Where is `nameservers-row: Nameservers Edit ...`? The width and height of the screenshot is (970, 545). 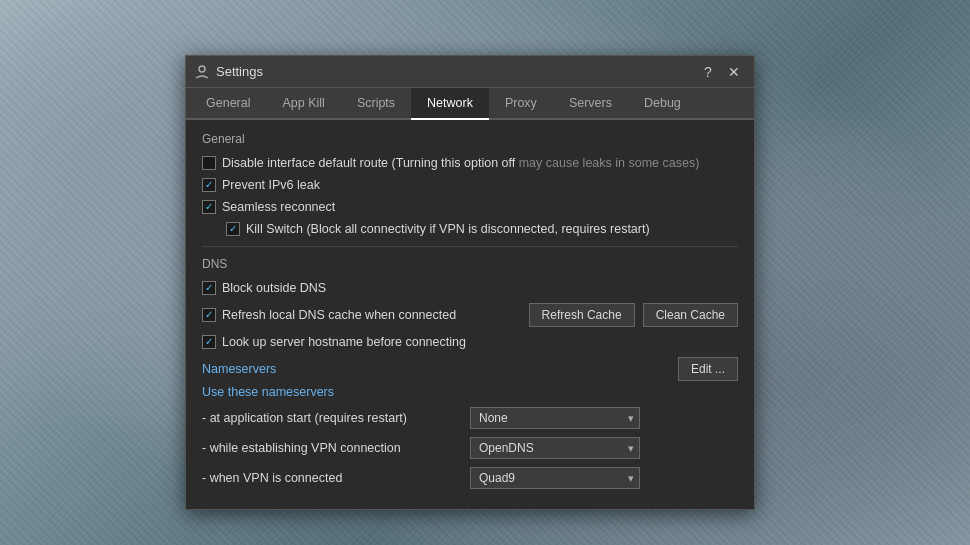 nameservers-row: Nameservers Edit ... is located at coordinates (470, 369).